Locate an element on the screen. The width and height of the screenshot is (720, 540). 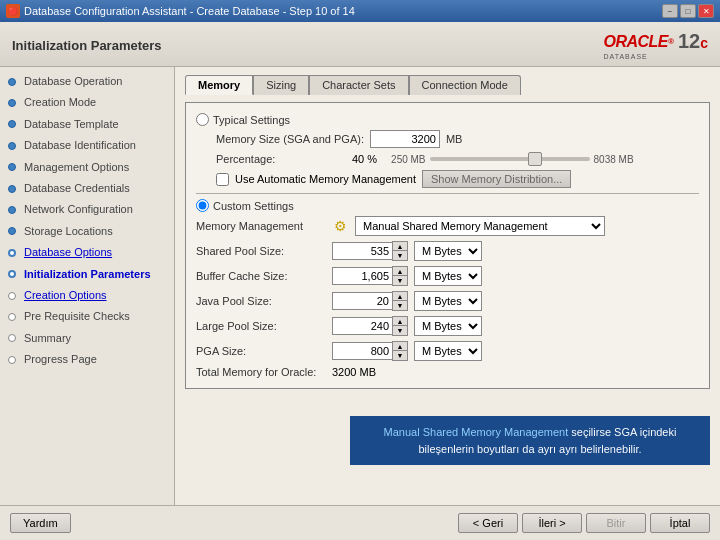
tab-sizing: Sizing is located at coordinates (281, 85).